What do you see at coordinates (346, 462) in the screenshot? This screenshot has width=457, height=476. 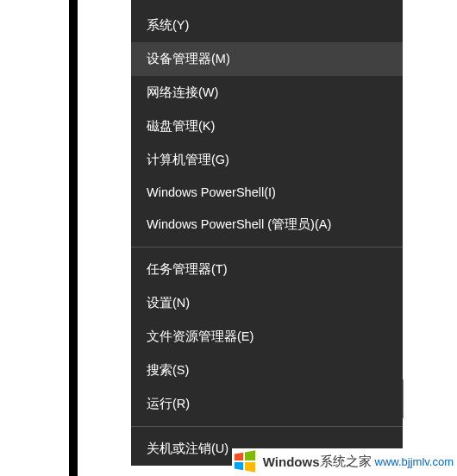 I see `watermark-suffix: 系统之家` at bounding box center [346, 462].